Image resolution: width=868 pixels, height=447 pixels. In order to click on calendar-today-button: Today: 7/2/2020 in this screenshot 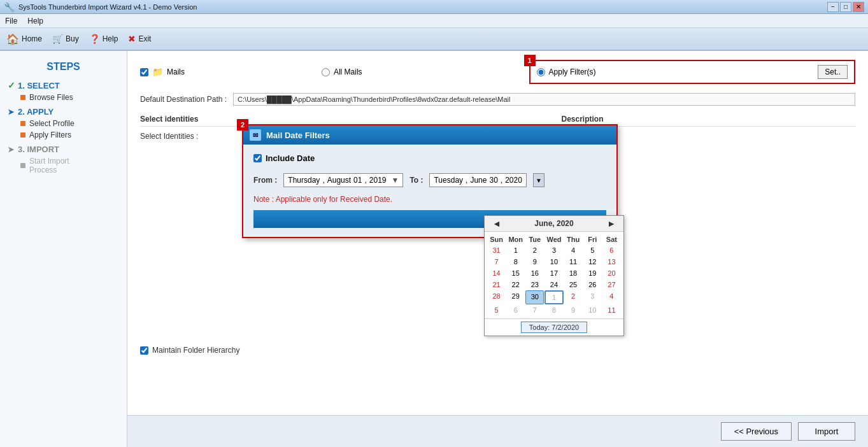, I will do `click(554, 327)`.